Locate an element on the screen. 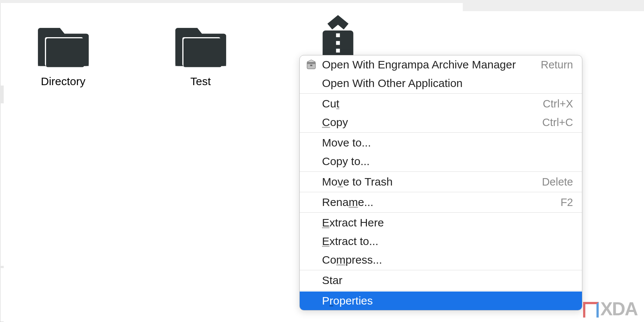 The height and width of the screenshot is (322, 644). menu-item-label: Properties is located at coordinates (448, 301).